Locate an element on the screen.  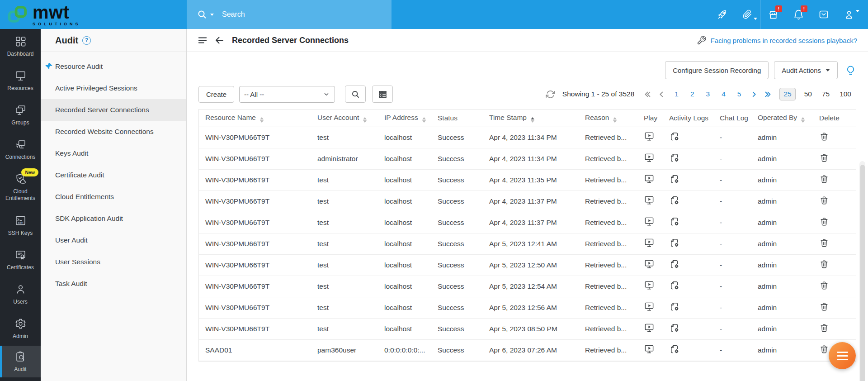
submenu-item-user-sessions: User Sessions is located at coordinates (113, 262).